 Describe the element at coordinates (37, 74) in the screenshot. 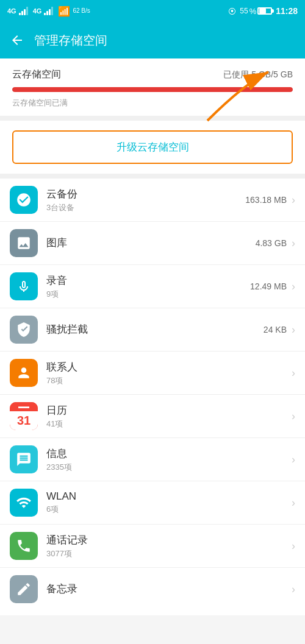

I see `storage-title: 云存储空间` at that location.